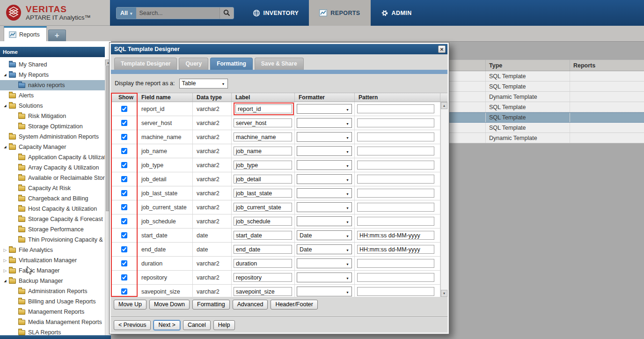 Image resolution: width=644 pixels, height=339 pixels. I want to click on sidebar-item-chargeback-and-billing: Chargeback and Billing, so click(52, 199).